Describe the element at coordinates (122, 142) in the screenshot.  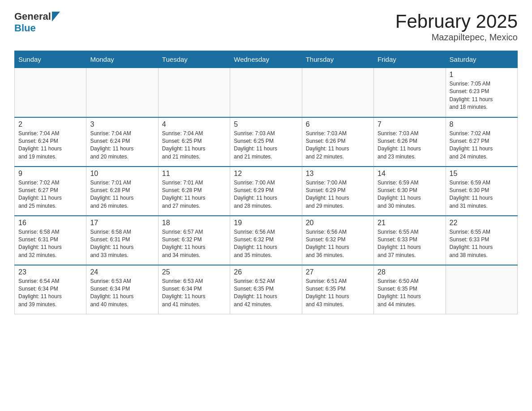
I see `day-cell-3: 3Sunrise: 7:04 AM Sunset: 6:24 PM Daylig…` at that location.